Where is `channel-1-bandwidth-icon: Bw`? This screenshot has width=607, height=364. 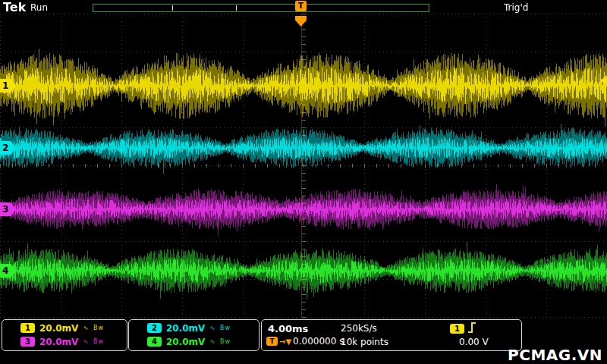 channel-1-bandwidth-icon: Bw is located at coordinates (99, 328).